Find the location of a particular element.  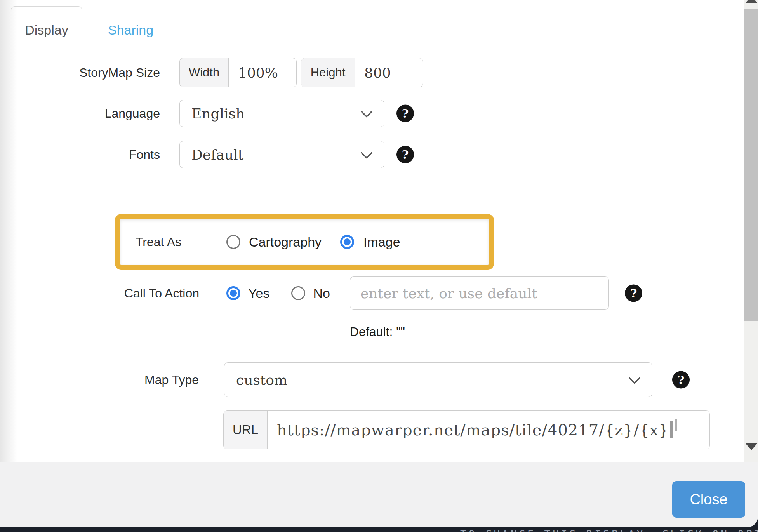

cta-yes-label: Yes is located at coordinates (259, 294).